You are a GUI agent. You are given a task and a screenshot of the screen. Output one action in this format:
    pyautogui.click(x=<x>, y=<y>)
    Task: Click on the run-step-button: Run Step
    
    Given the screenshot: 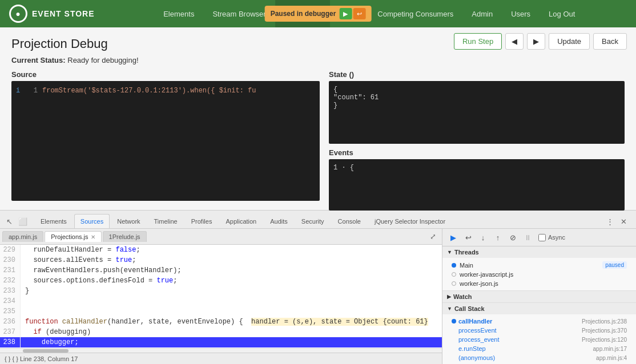 What is the action you would take?
    pyautogui.click(x=478, y=41)
    